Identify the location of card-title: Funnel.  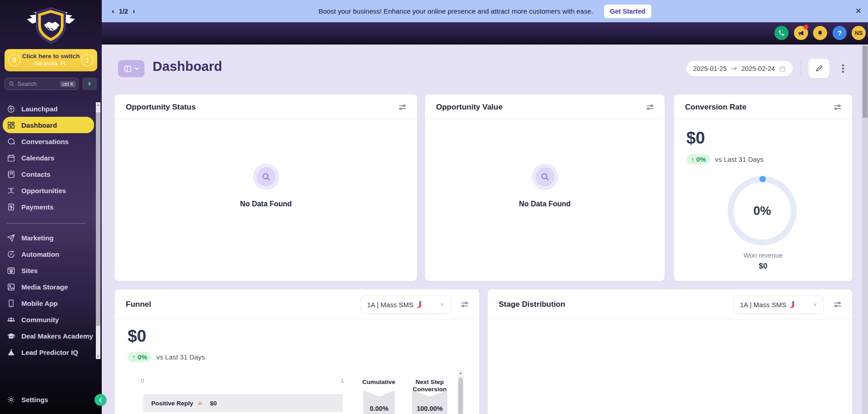
(139, 304).